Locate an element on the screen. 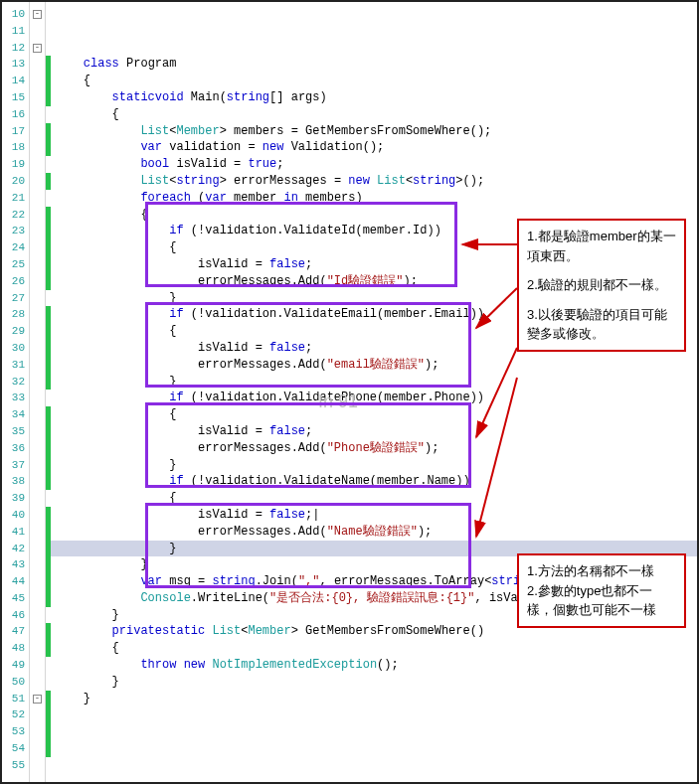  annotation-bottom-line2: 2.參數的type也都不一樣，個數也可能不一樣 is located at coordinates (602, 600).